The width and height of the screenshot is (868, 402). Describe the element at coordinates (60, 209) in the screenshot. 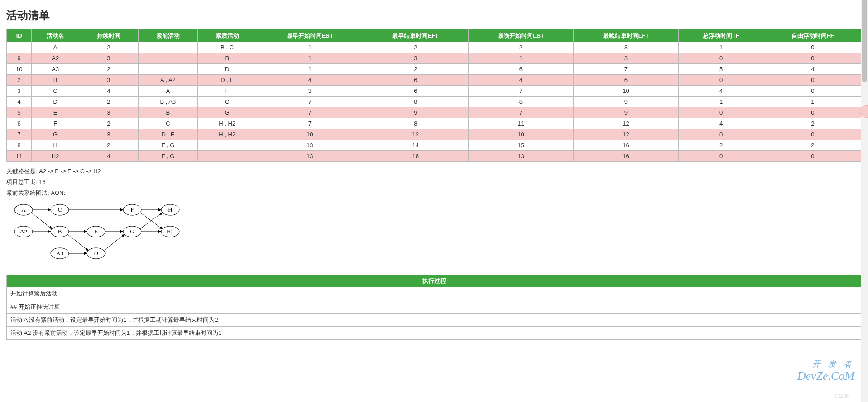

I see `aon-node-label: C` at that location.